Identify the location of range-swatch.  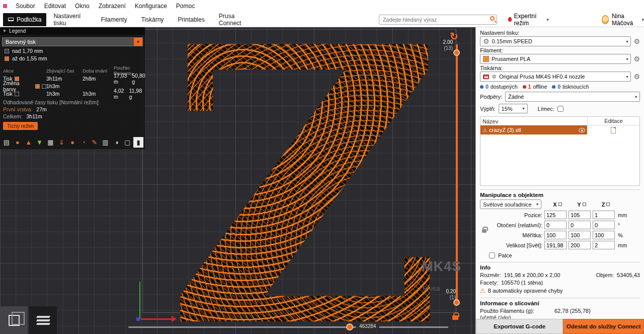
(7, 51).